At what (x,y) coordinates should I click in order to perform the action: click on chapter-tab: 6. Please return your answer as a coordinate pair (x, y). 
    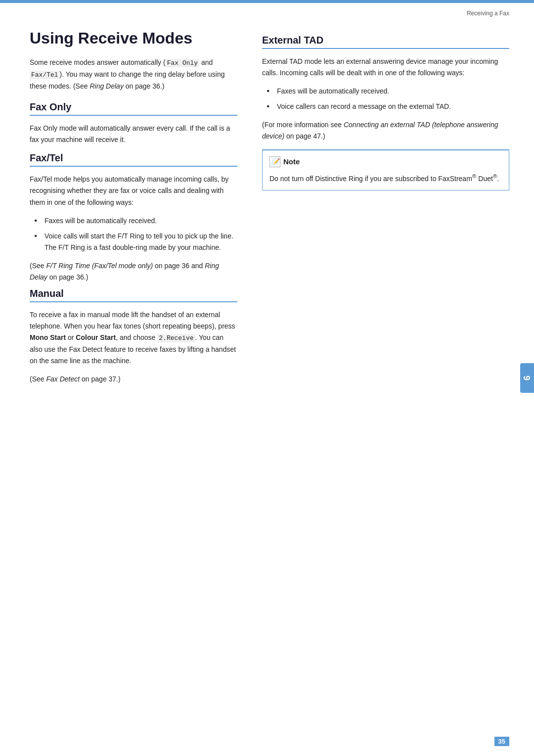
    Looking at the image, I should click on (527, 378).